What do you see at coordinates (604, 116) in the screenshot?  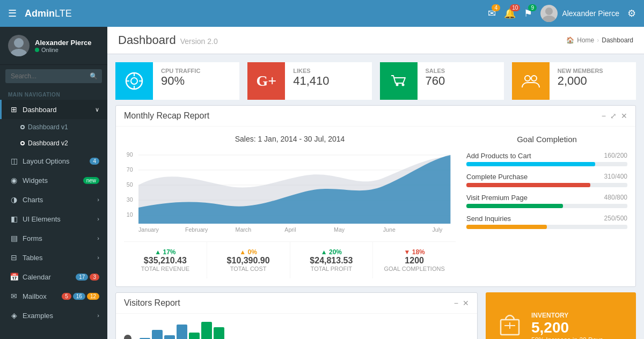 I see `minimize-button: −` at bounding box center [604, 116].